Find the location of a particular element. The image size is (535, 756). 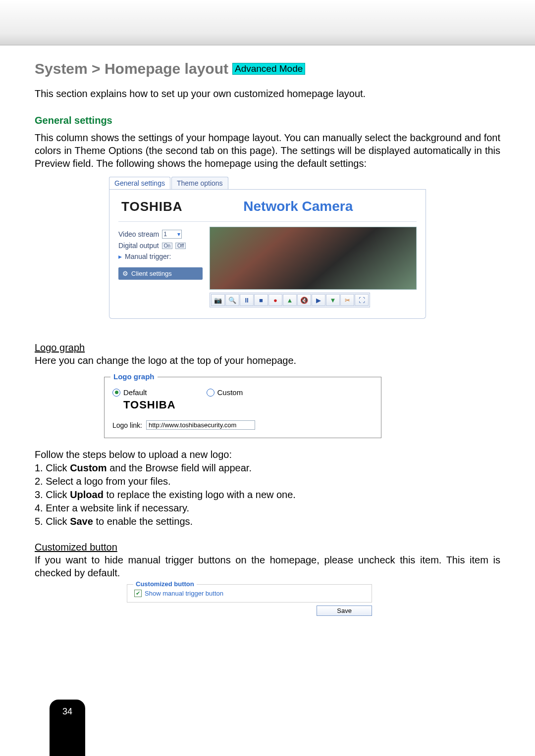

advanced-mode-badge: Advanced Mode is located at coordinates (268, 69).